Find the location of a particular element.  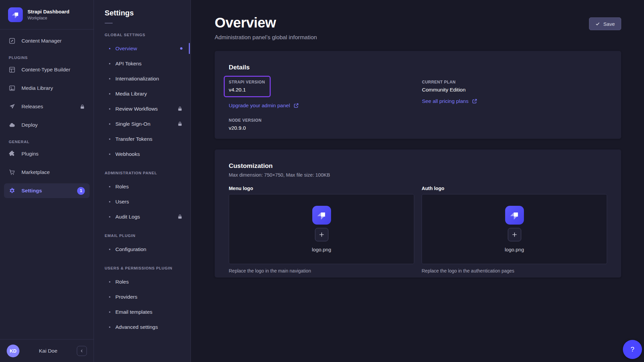

help-button: ? is located at coordinates (633, 349).